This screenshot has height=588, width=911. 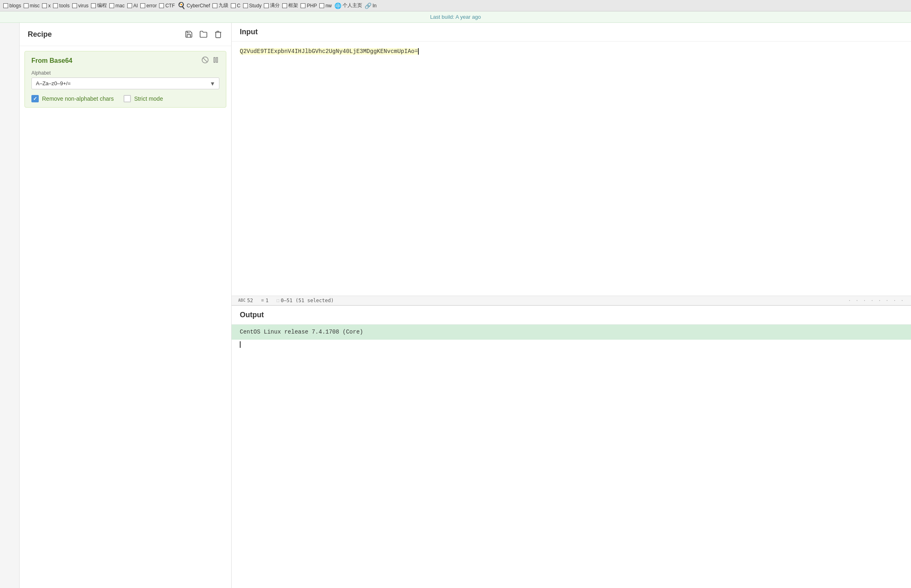 What do you see at coordinates (245, 6) in the screenshot?
I see `nav-checkbox-study` at bounding box center [245, 6].